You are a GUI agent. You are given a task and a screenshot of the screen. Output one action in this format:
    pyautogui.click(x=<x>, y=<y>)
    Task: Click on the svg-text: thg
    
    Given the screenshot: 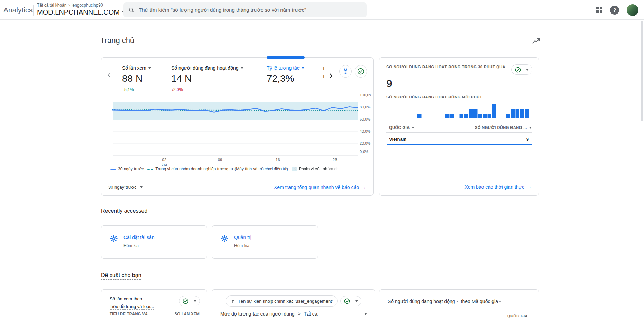 What is the action you would take?
    pyautogui.click(x=164, y=164)
    